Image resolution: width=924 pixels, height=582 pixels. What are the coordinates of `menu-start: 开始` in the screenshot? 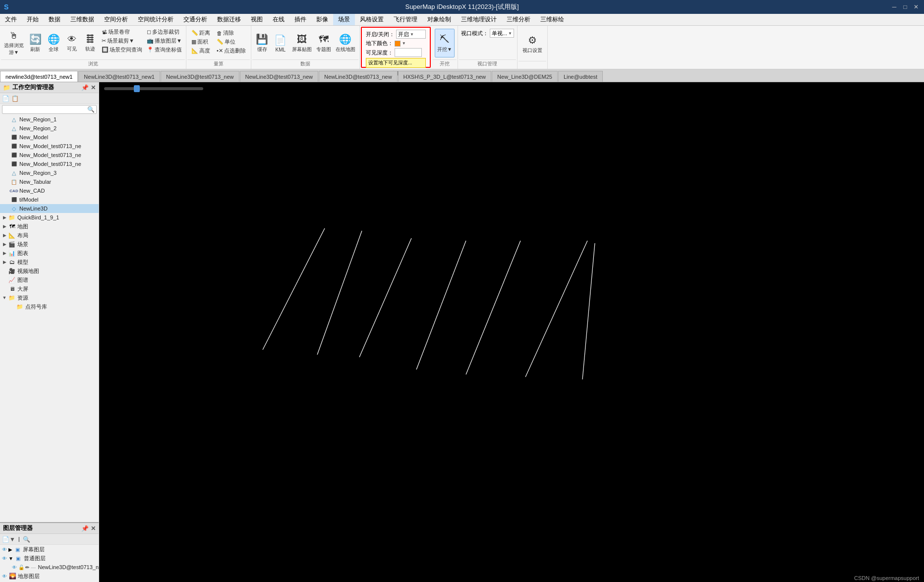 It's located at (33, 20).